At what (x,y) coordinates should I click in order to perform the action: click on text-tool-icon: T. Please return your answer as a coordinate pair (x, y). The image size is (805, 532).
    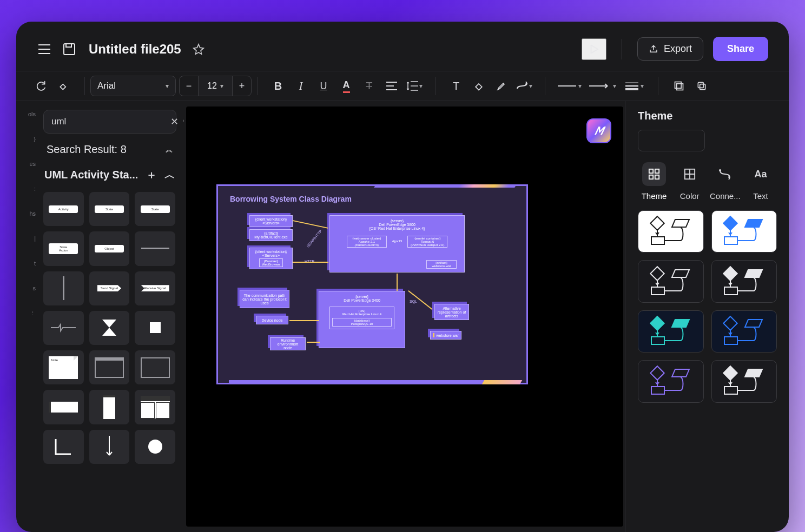
    Looking at the image, I should click on (456, 86).